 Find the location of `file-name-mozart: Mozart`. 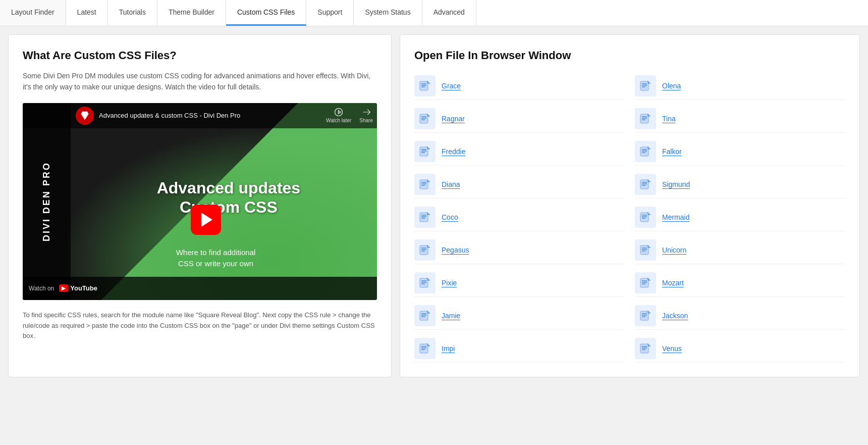

file-name-mozart: Mozart is located at coordinates (673, 283).